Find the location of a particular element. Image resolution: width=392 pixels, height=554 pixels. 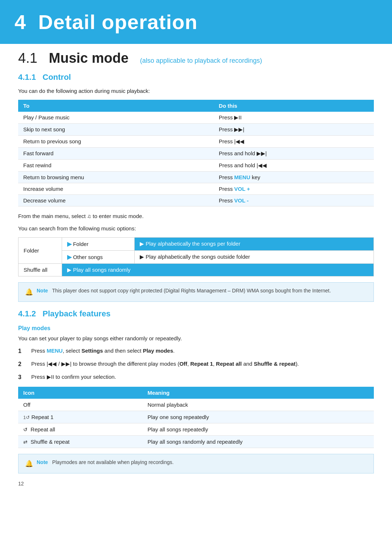

menu-key-label: MENU is located at coordinates (242, 177).